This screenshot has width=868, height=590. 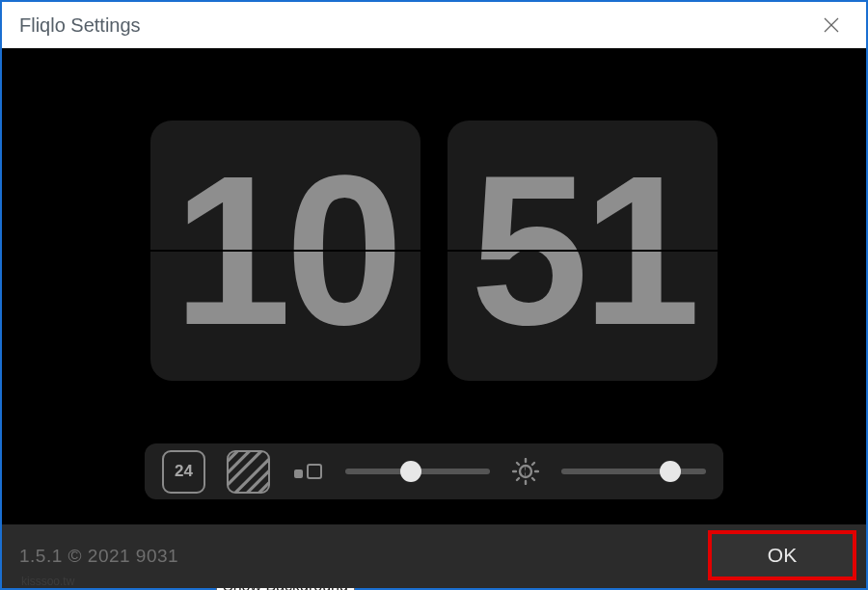 I want to click on ok-button-label: OK, so click(x=782, y=555).